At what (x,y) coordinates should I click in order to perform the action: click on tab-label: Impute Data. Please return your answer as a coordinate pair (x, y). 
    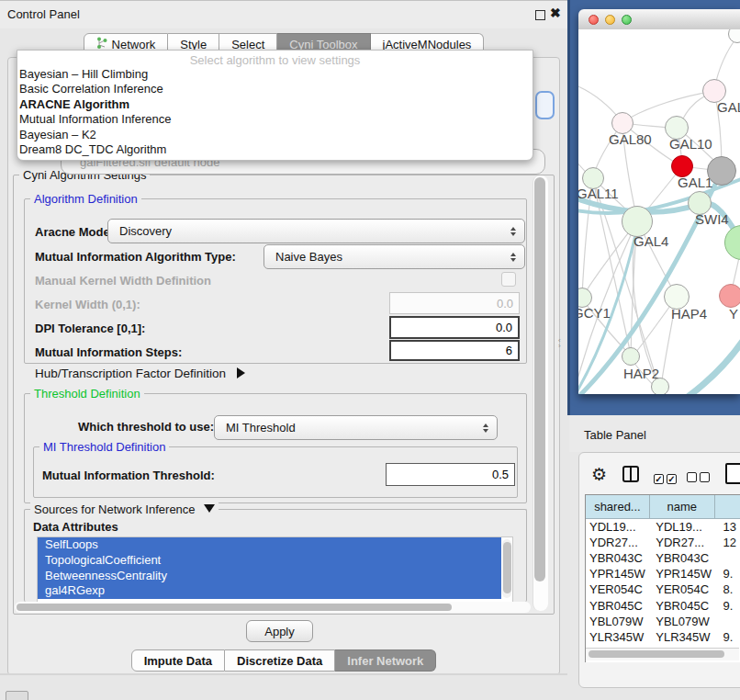
    Looking at the image, I should click on (178, 661).